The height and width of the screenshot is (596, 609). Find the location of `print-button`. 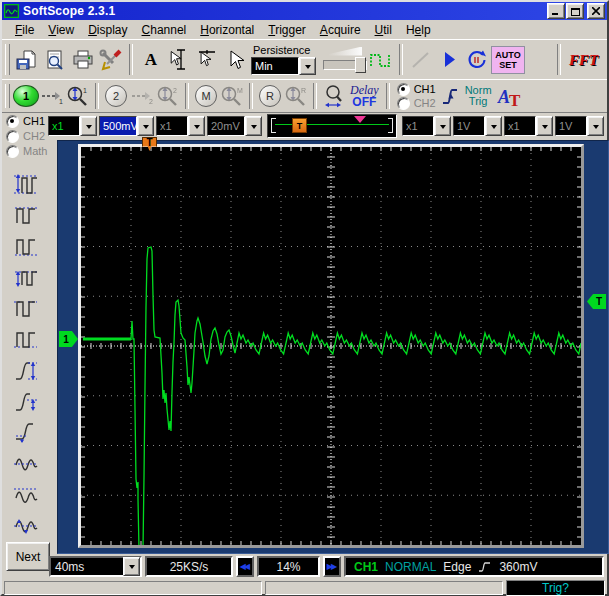

print-button is located at coordinates (83, 60).